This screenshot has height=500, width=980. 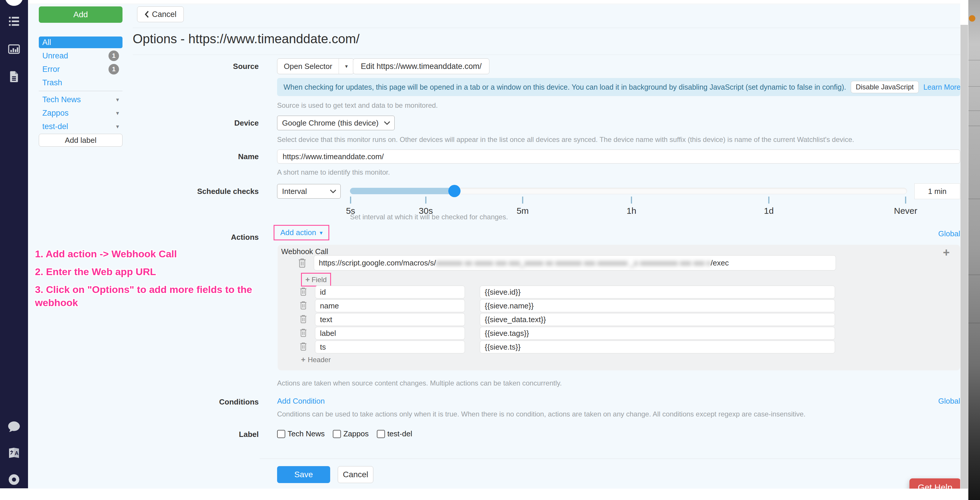 What do you see at coordinates (147, 14) in the screenshot?
I see `chevron-left-icon` at bounding box center [147, 14].